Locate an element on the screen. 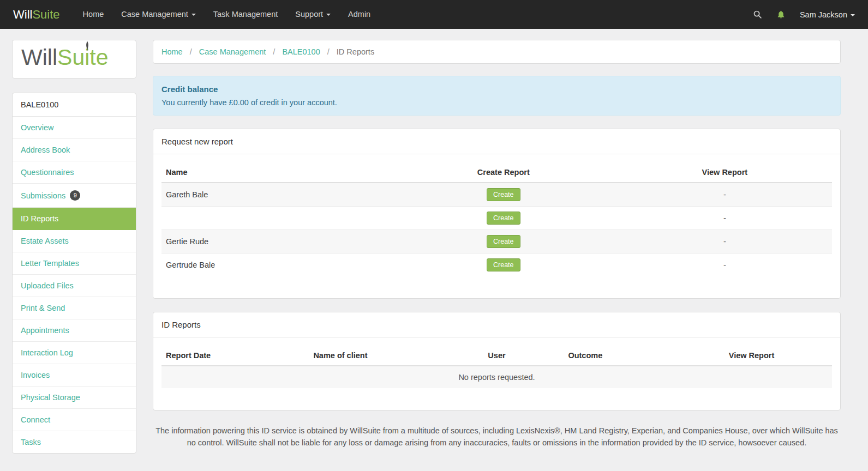 The height and width of the screenshot is (471, 868). nav-item-support: Support is located at coordinates (313, 14).